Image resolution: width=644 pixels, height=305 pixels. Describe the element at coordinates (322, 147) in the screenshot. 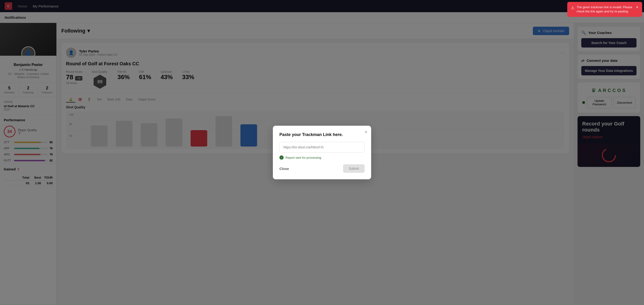

I see `trackman-link-input` at that location.